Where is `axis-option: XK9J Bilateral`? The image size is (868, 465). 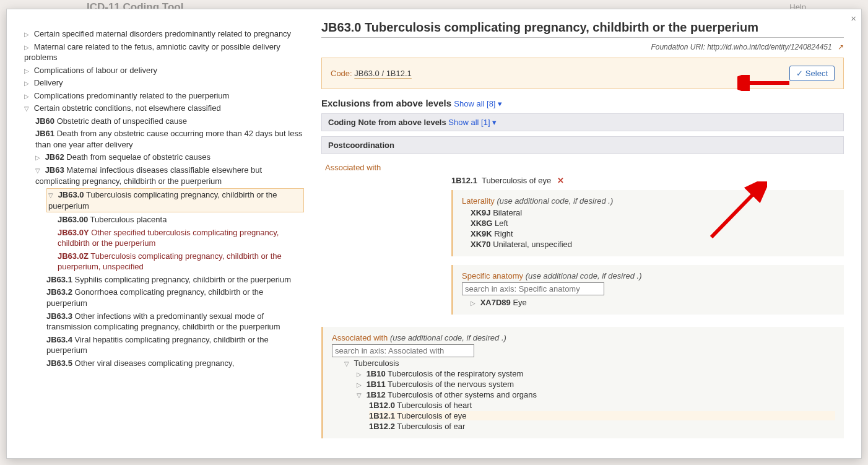 axis-option: XK9J Bilateral is located at coordinates (653, 213).